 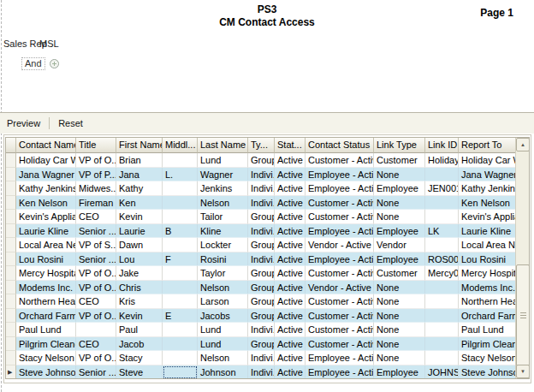 I want to click on cell-link-id: Mercy01, so click(x=442, y=274).